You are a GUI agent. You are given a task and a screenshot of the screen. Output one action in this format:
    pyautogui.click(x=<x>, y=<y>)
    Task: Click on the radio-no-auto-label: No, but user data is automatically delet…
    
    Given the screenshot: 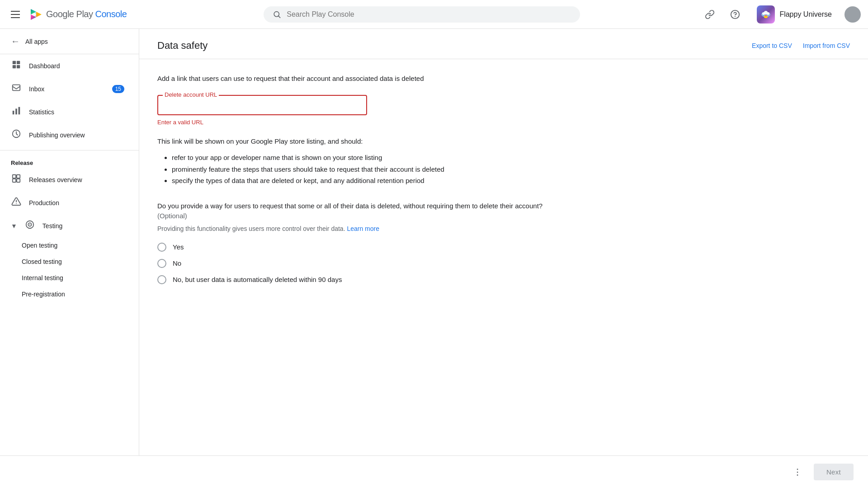 What is the action you would take?
    pyautogui.click(x=257, y=279)
    